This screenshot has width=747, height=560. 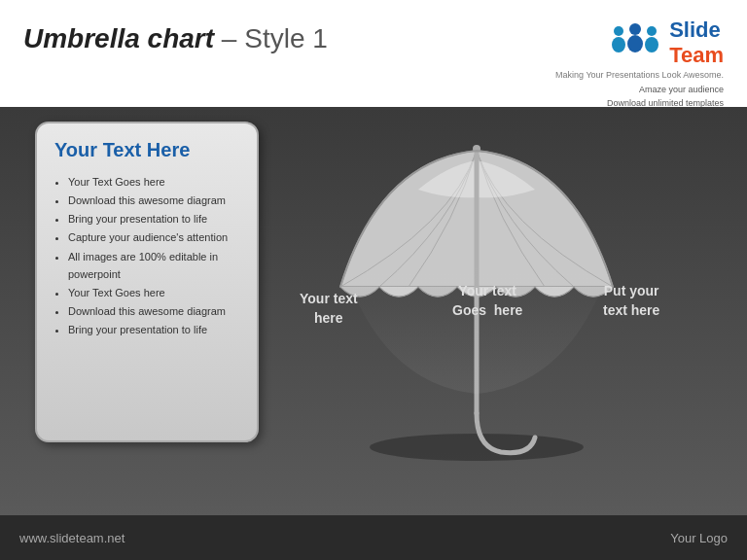 What do you see at coordinates (696, 55) in the screenshot?
I see `logo-team-text: Team` at bounding box center [696, 55].